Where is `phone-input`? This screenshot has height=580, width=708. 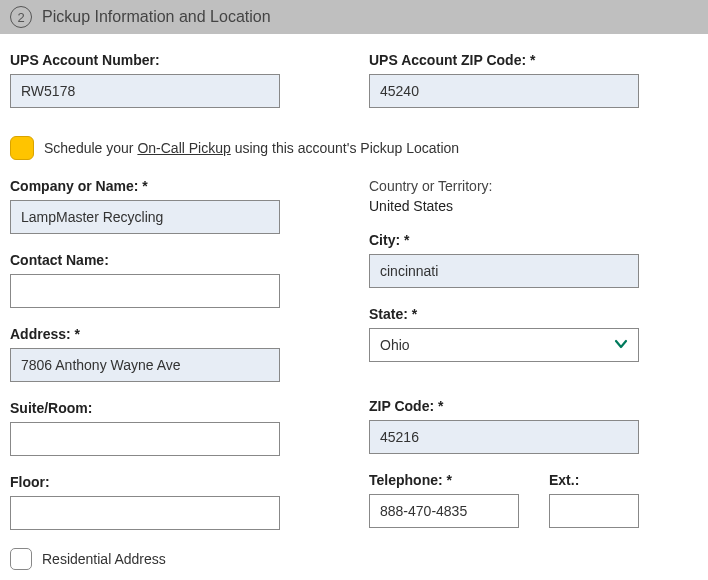 phone-input is located at coordinates (444, 511).